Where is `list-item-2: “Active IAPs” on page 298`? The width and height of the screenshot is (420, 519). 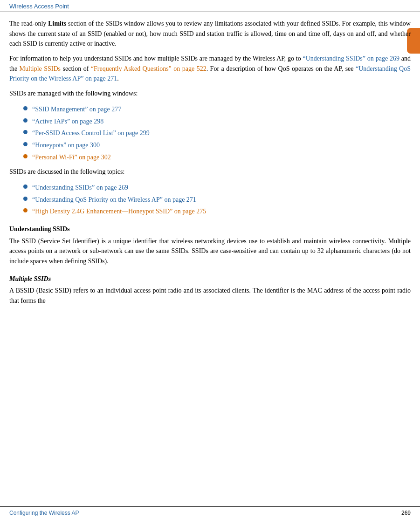 list-item-2: “Active IAPs” on page 298 is located at coordinates (210, 122).